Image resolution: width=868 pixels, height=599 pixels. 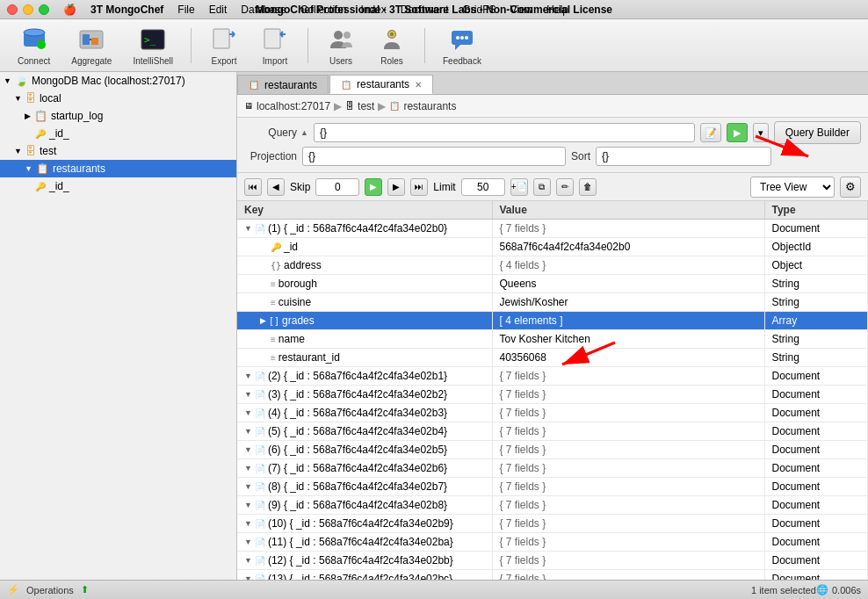 I want to click on aggregate-button: Aggregate, so click(x=91, y=46).